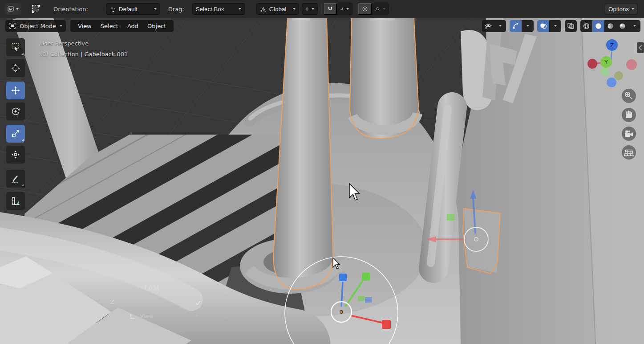 This screenshot has width=644, height=344. Describe the element at coordinates (16, 134) in the screenshot. I see `tool-scale` at that location.